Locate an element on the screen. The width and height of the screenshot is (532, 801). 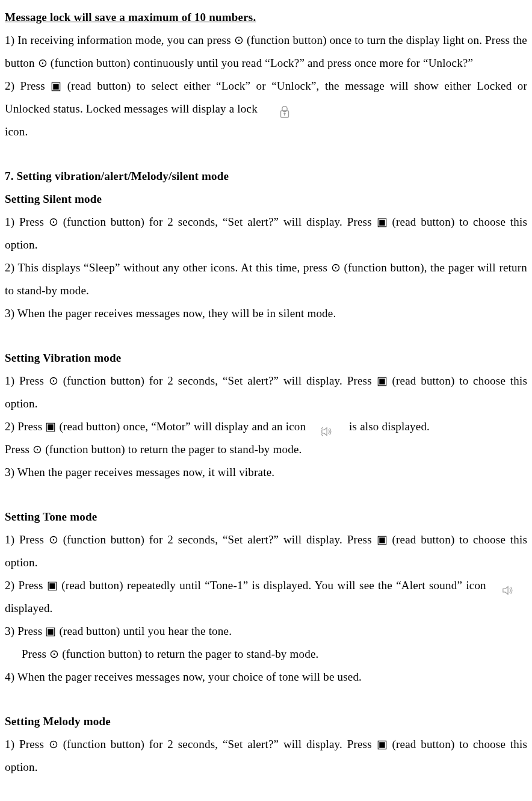
tone-step-1: 1) Press ⊙ (function button) for 2 secon… is located at coordinates (266, 551).